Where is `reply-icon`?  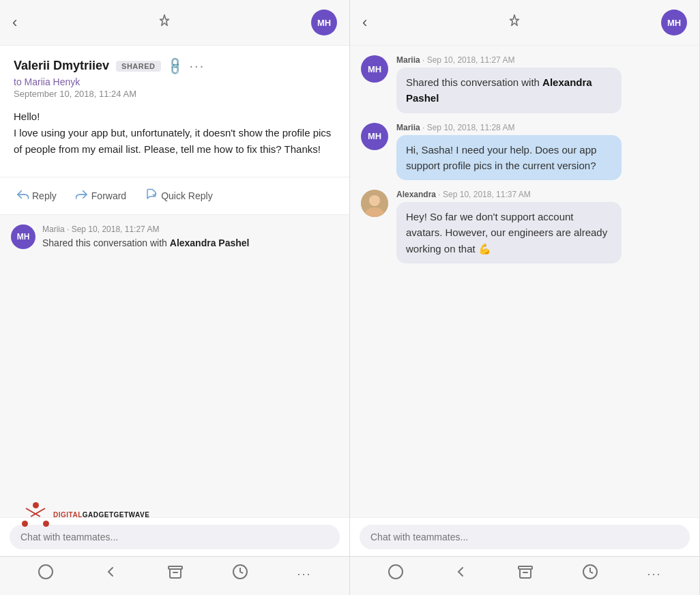
reply-icon is located at coordinates (23, 196).